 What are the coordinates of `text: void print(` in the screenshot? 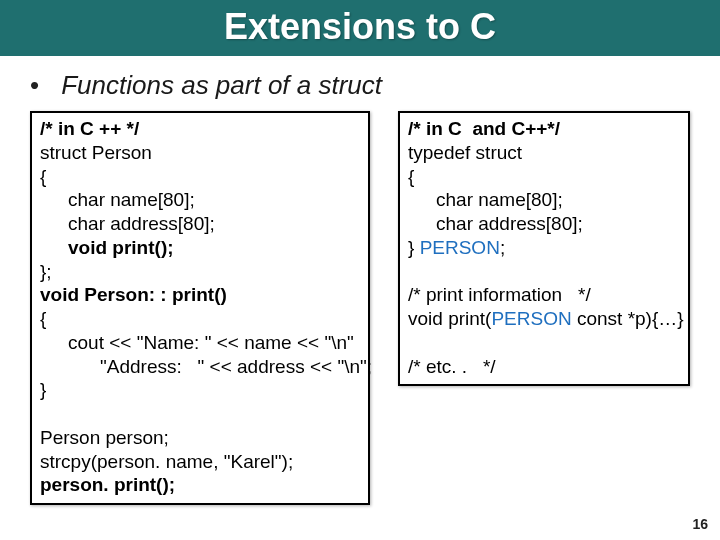 It's located at (450, 318).